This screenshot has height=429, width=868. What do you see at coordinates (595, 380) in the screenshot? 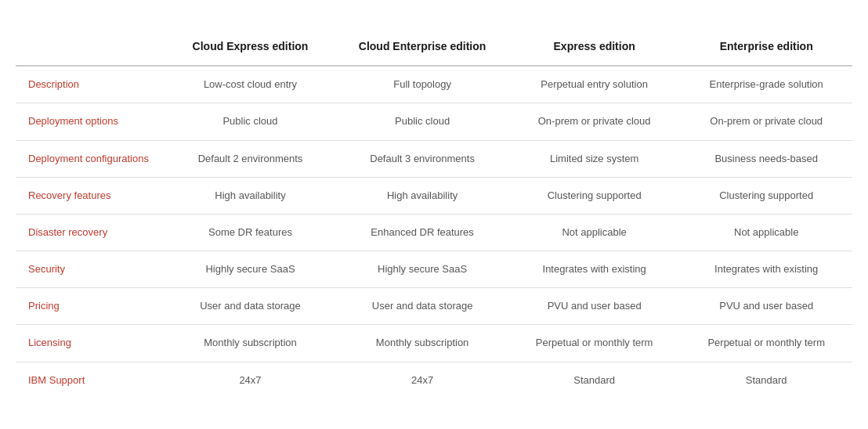
I see `cell-express: Standard` at bounding box center [595, 380].